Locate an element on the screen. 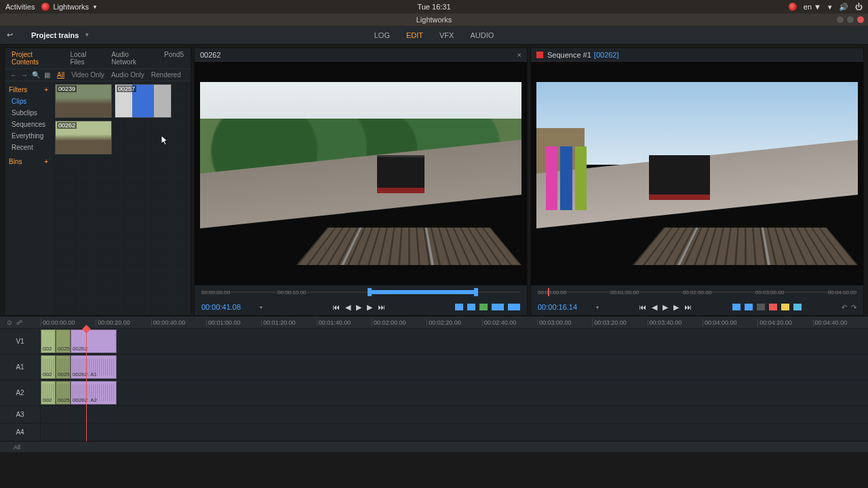  activities-button: Activities is located at coordinates (20, 7).